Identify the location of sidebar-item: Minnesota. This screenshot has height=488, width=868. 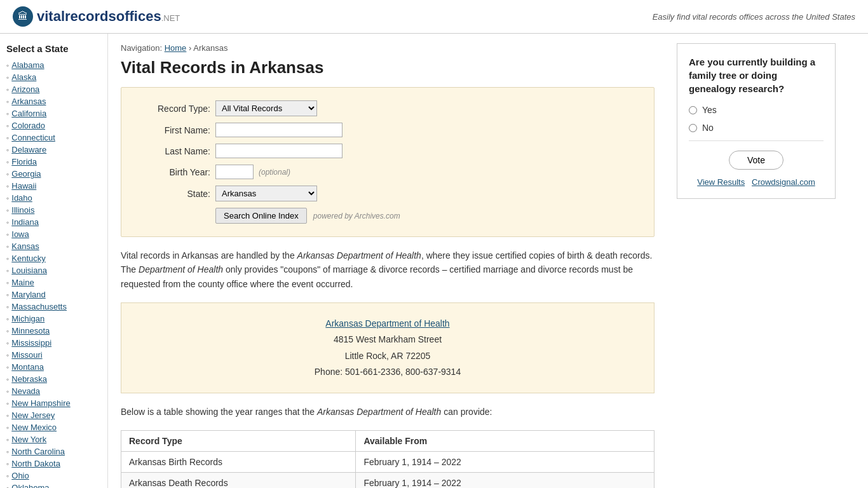
(53, 330).